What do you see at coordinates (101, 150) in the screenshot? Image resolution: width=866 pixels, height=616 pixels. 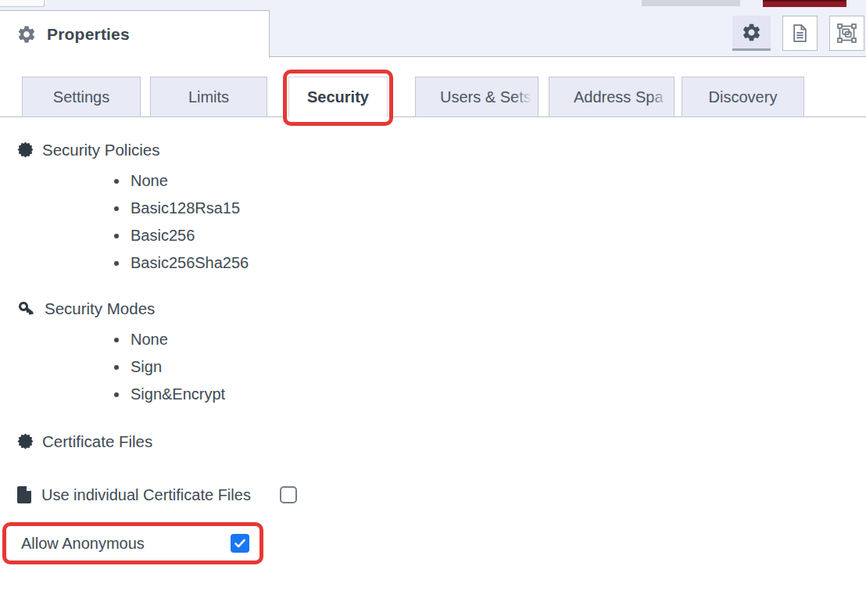 I see `section-title: Security Policies` at bounding box center [101, 150].